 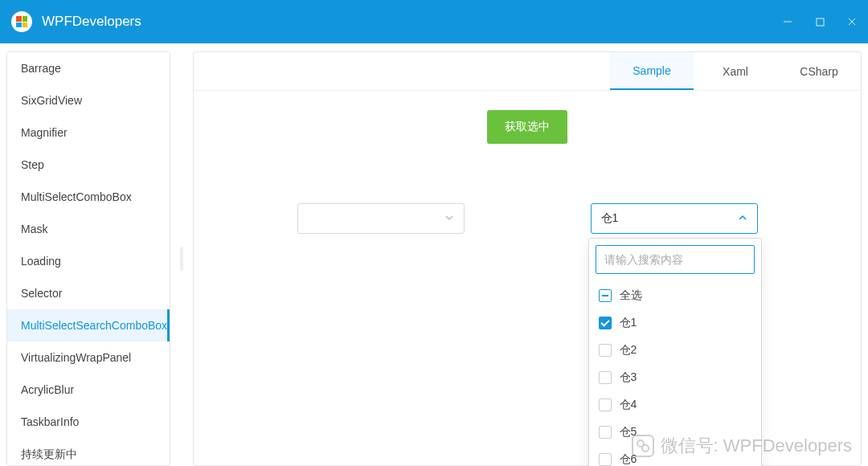 I want to click on tab-sample: Sample, so click(x=652, y=71).